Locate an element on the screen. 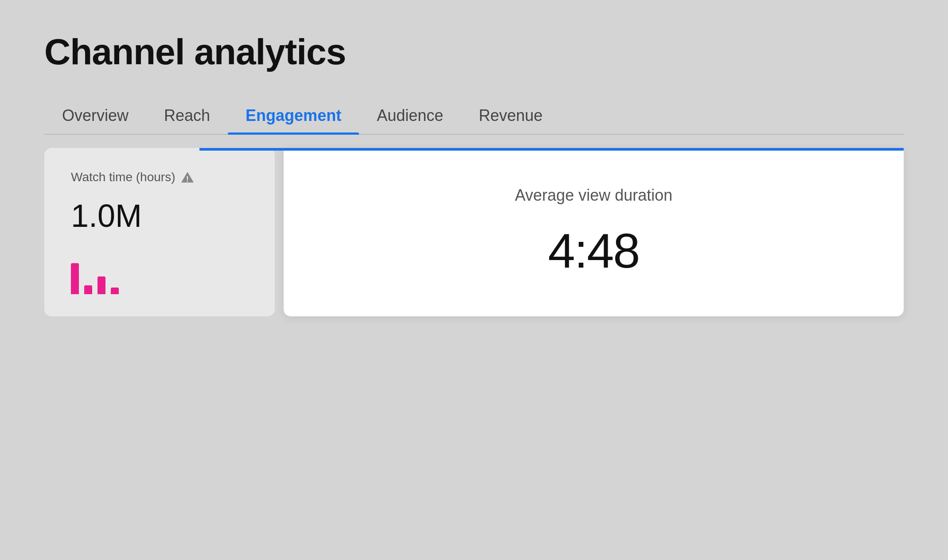 The image size is (948, 560). tab-engagement: Engagement is located at coordinates (293, 117).